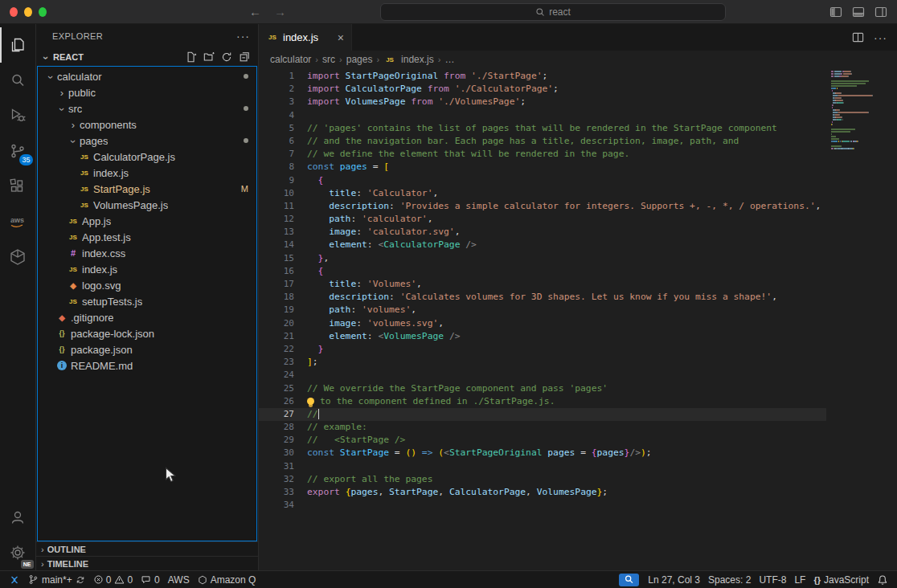  I want to click on code-line: 3import VolumesPage from './VolumesPage'…, so click(543, 102).